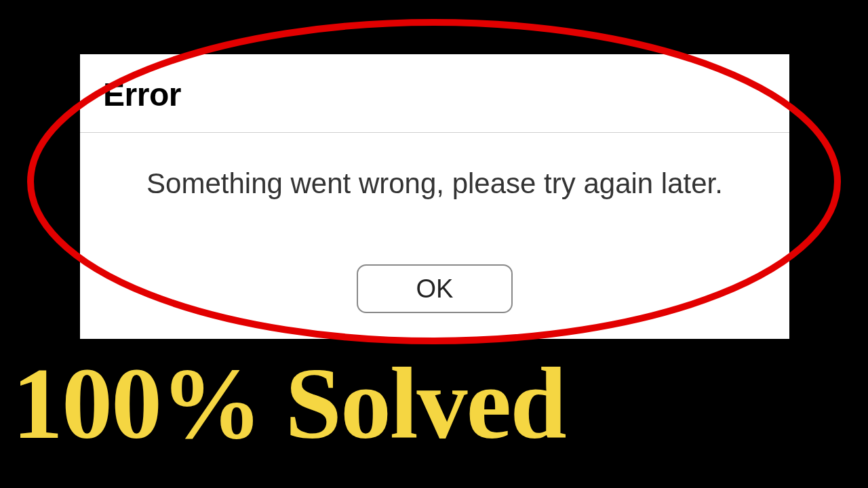 The height and width of the screenshot is (488, 868). What do you see at coordinates (435, 95) in the screenshot?
I see `dialog-title: Error` at bounding box center [435, 95].